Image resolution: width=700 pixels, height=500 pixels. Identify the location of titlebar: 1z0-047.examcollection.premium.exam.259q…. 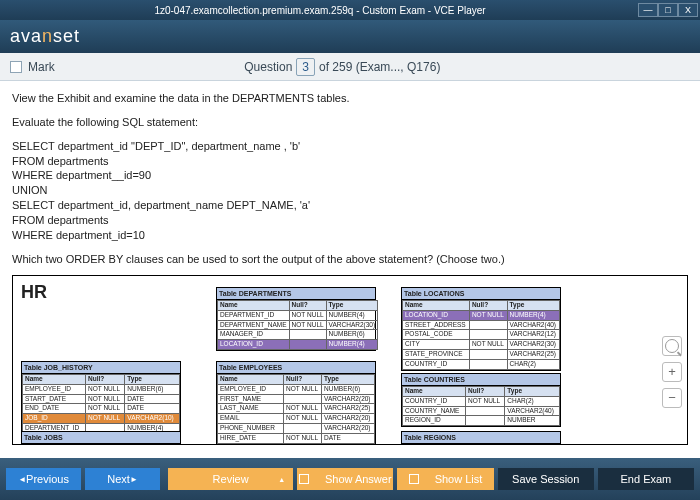
(350, 10).